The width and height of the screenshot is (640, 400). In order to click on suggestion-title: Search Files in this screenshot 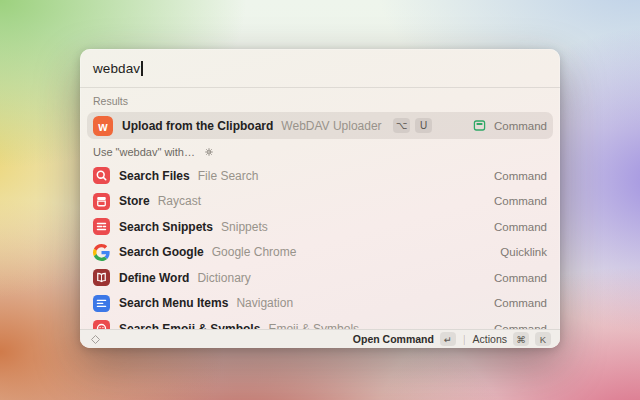, I will do `click(154, 176)`.